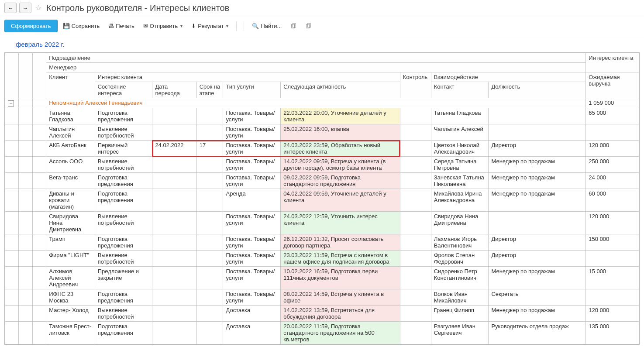  What do you see at coordinates (322, 200) in the screenshot?
I see `table-row: Диваны и кровати (магазин)Подготовка пре…` at bounding box center [322, 200].